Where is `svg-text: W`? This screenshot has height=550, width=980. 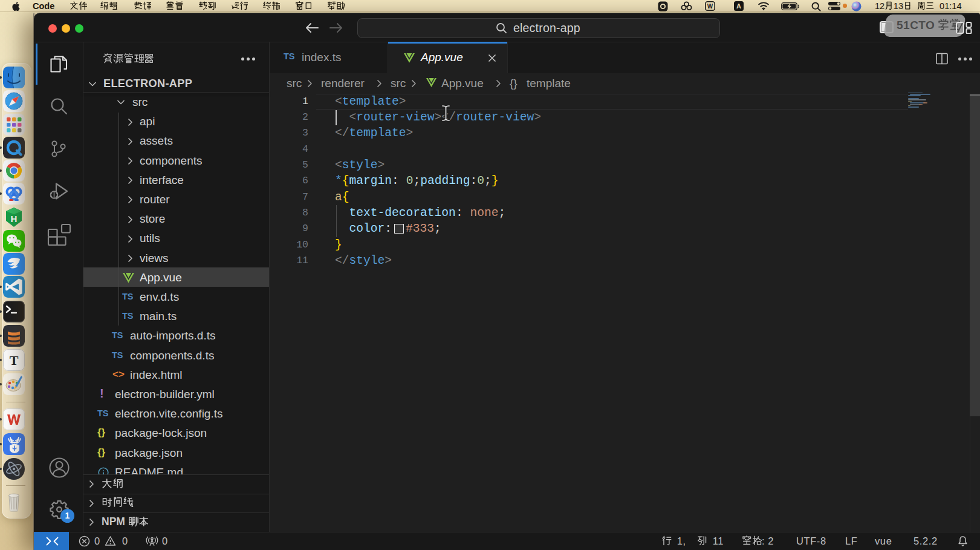
svg-text: W is located at coordinates (710, 6).